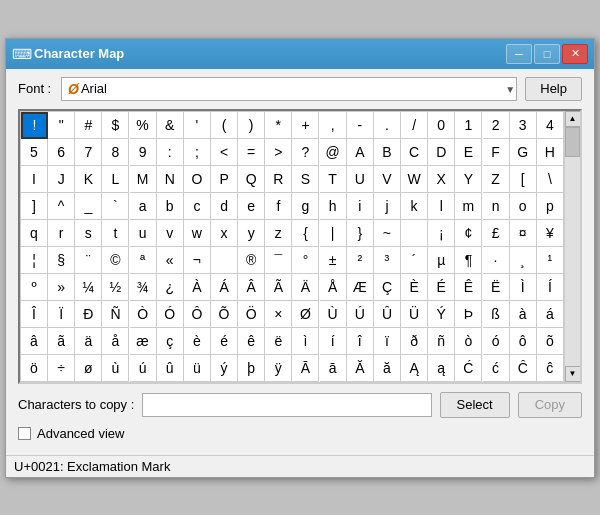  Describe the element at coordinates (144, 260) in the screenshot. I see `char-cell: ª` at that location.